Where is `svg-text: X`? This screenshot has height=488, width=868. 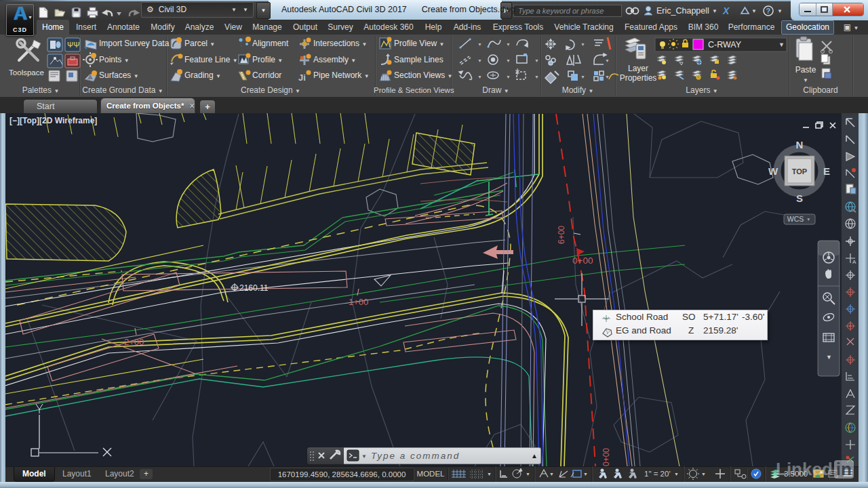
svg-text: X is located at coordinates (726, 11).